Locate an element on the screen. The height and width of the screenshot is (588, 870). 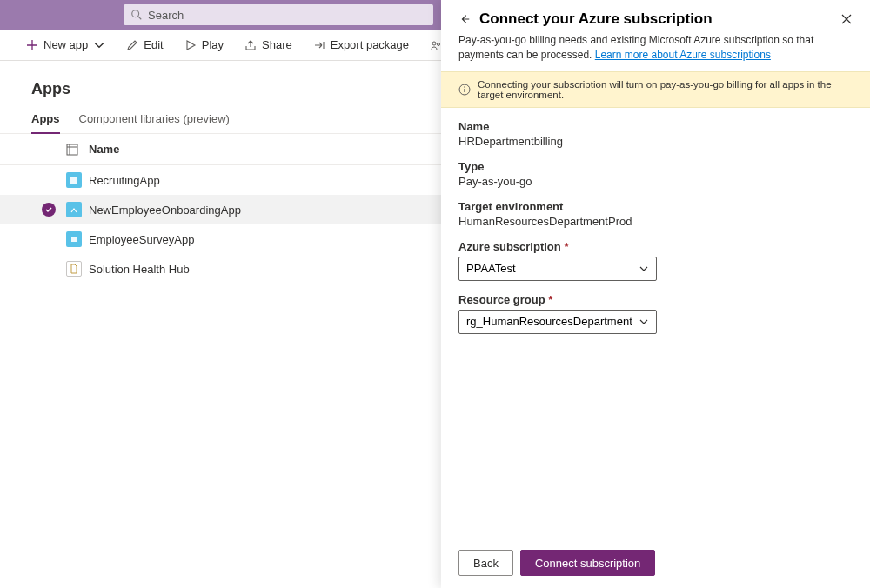
env-value: HumanResourcesDepartmentProd is located at coordinates (656, 221).